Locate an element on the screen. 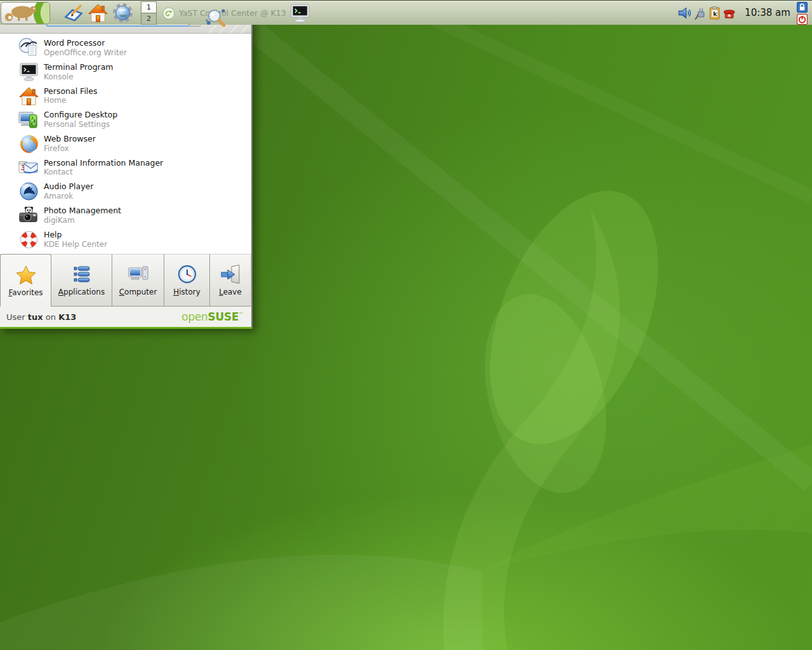  menu-item-title: Word Processor is located at coordinates (85, 43).